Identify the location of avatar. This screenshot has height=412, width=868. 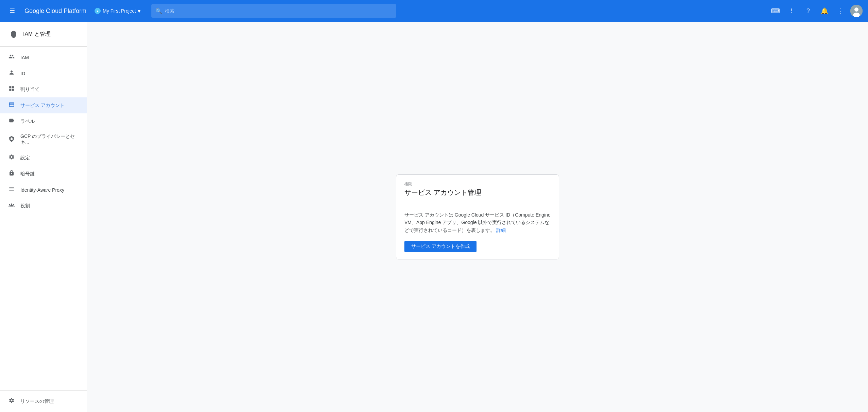
(856, 11).